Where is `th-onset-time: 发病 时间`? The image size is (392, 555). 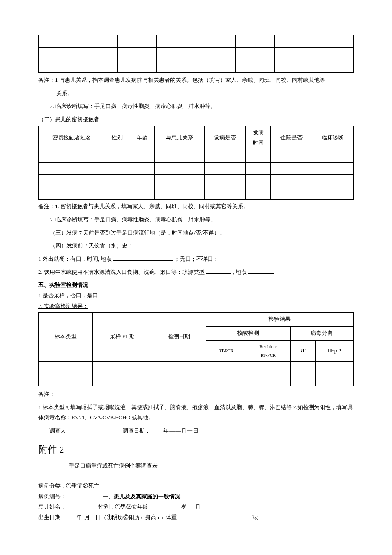
th-onset-time: 发病 时间 is located at coordinates (258, 138).